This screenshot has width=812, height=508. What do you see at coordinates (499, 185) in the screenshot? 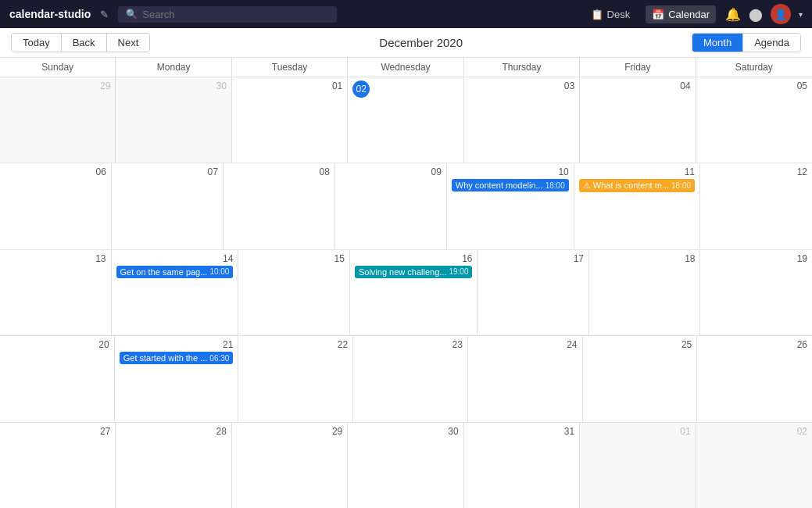
I see `event-label: Why content modelin...` at bounding box center [499, 185].